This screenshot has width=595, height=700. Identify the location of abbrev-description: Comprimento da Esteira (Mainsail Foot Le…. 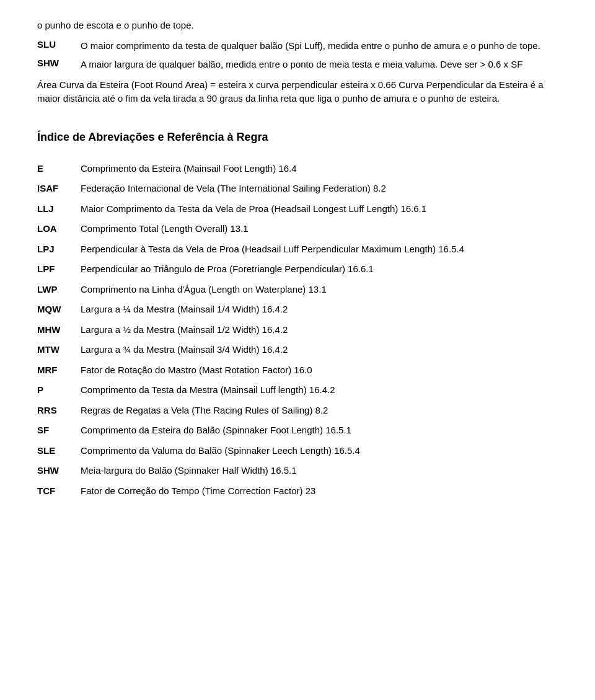
(319, 169).